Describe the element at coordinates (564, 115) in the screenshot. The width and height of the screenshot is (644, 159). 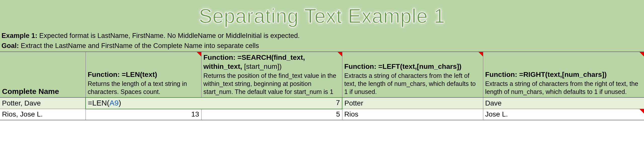
I see `cell-right-1: Jose L.` at that location.